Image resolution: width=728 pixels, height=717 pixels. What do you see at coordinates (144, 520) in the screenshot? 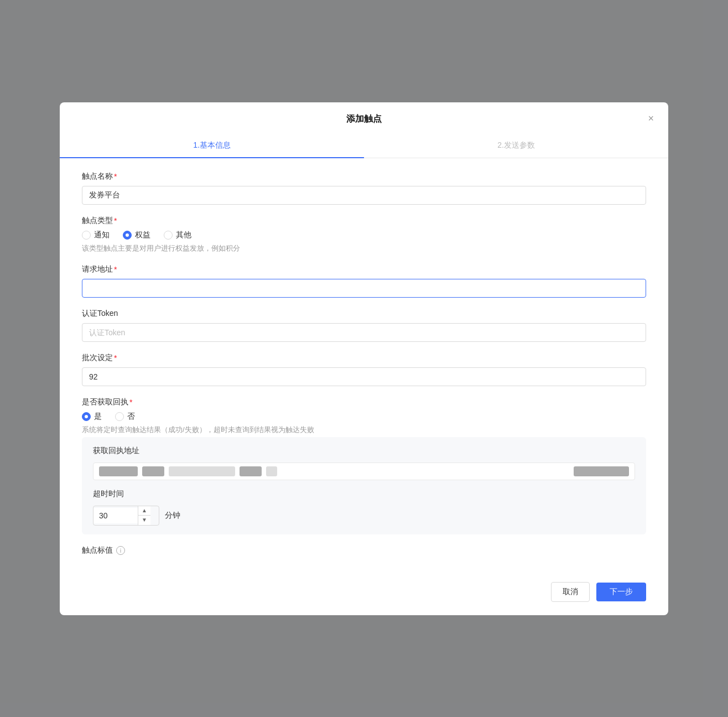
I see `spinner-down-button: ▼` at bounding box center [144, 520].